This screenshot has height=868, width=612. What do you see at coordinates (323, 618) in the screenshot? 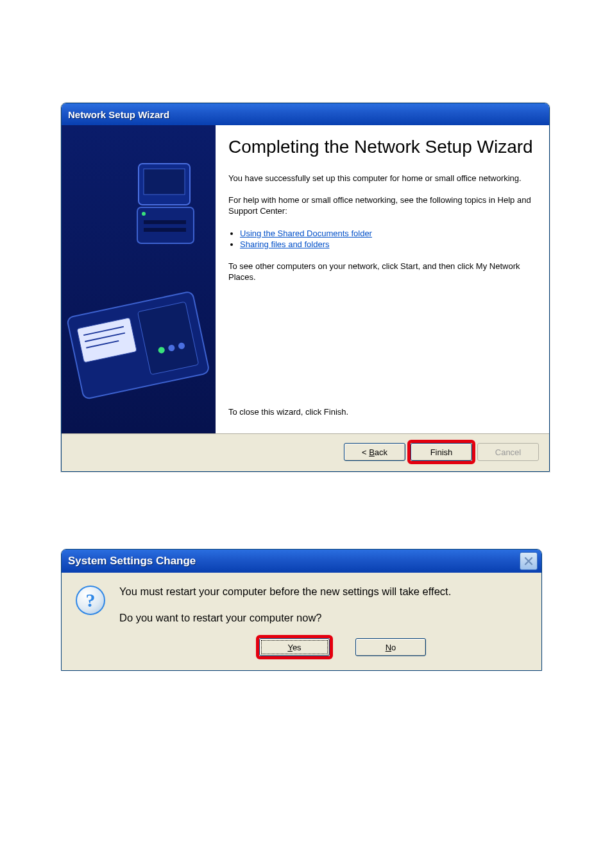
I see `dialog-line-2: Do you want to restart your computer now…` at bounding box center [323, 618].